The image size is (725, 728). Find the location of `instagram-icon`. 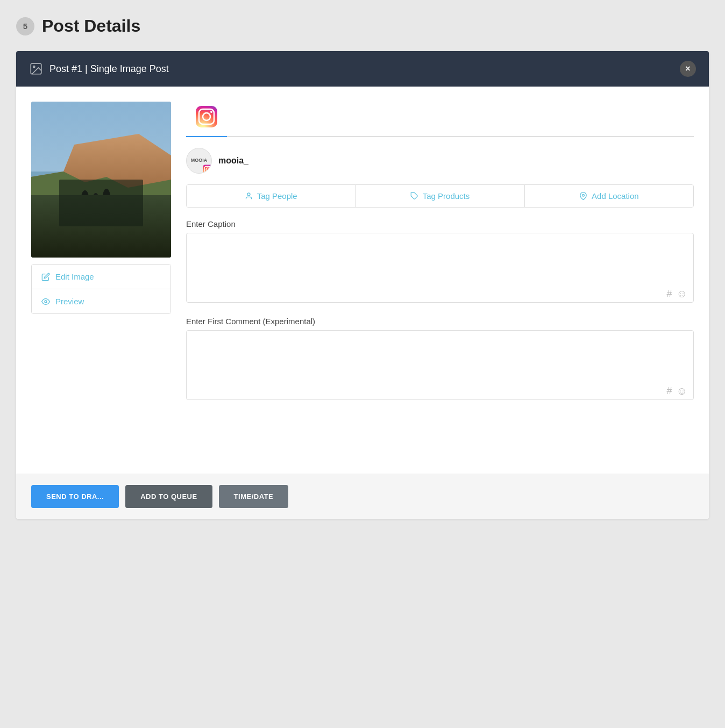

instagram-icon is located at coordinates (207, 117).